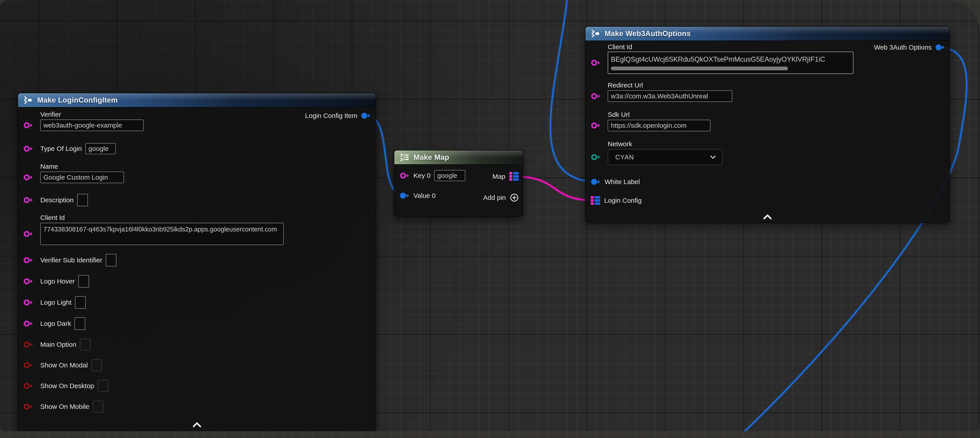  What do you see at coordinates (83, 200) in the screenshot?
I see `description-input` at bounding box center [83, 200].